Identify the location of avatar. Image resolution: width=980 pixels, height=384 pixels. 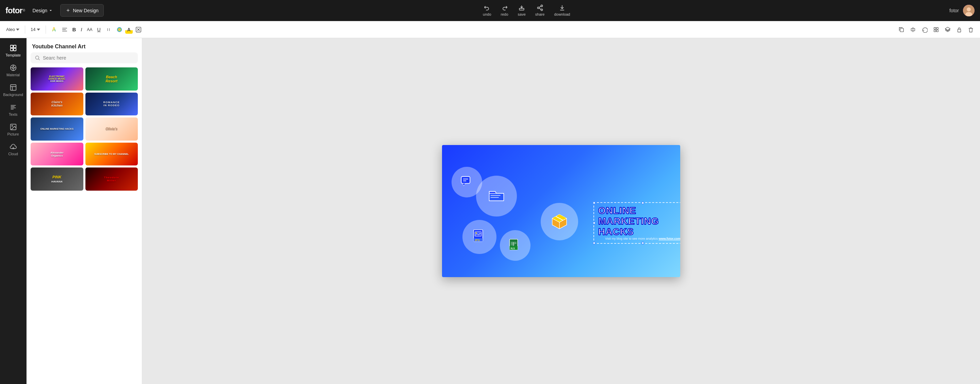
(969, 11).